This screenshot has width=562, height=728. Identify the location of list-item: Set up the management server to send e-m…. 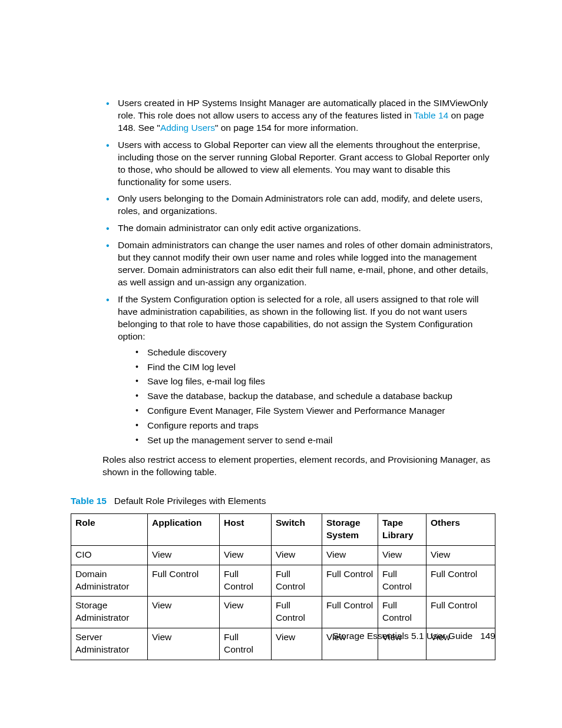
(306, 441).